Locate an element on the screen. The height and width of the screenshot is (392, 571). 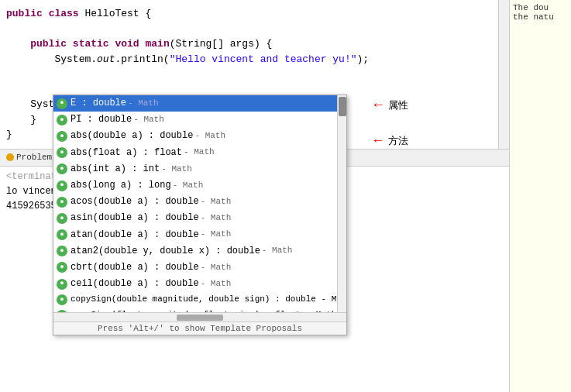
ac-item-name: copySign(float magnitude, float sign) : … is located at coordinates (203, 310).